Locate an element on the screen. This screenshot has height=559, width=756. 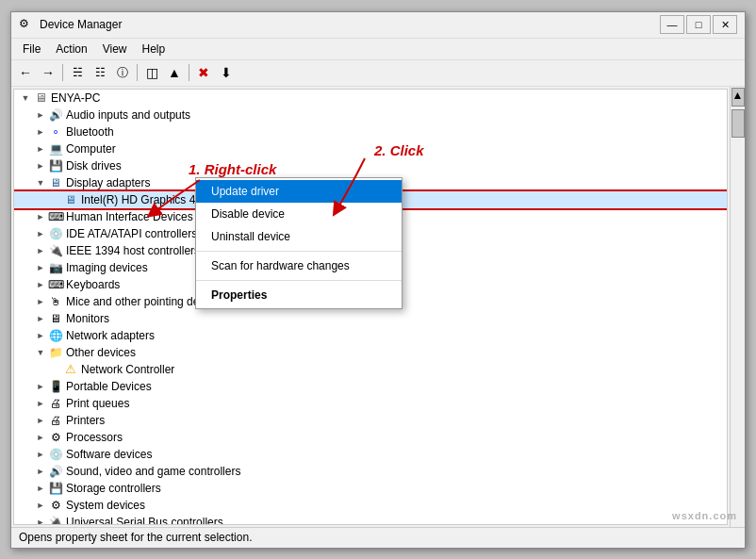
tree-bluetooth: ► ⚬ Bluetooth is located at coordinates (370, 132).